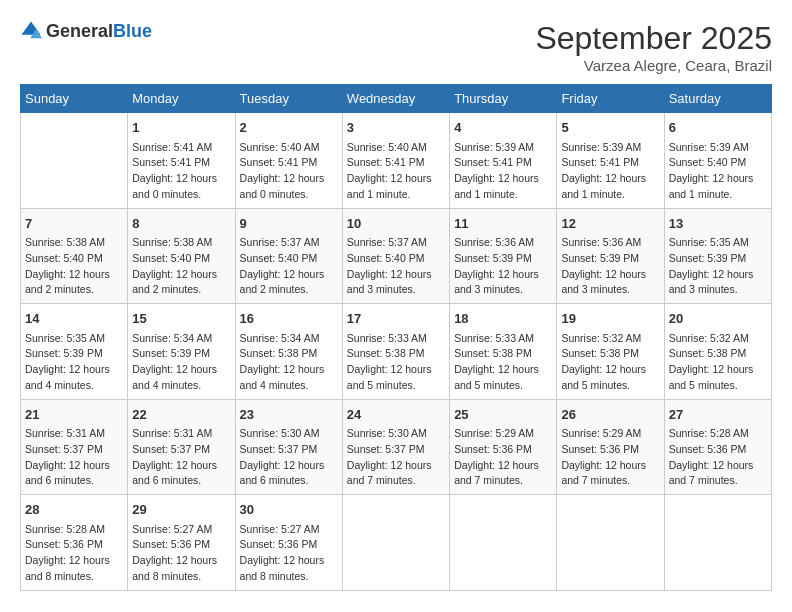  What do you see at coordinates (610, 161) in the screenshot?
I see `calendar-cell: 5Sunrise: 5:39 AMSunset: 5:41 PMDaylight…` at bounding box center [610, 161].